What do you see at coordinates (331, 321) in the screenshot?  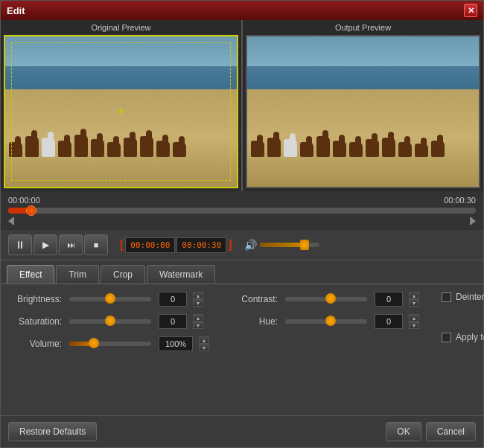 I see `hue-thumb` at bounding box center [331, 321].